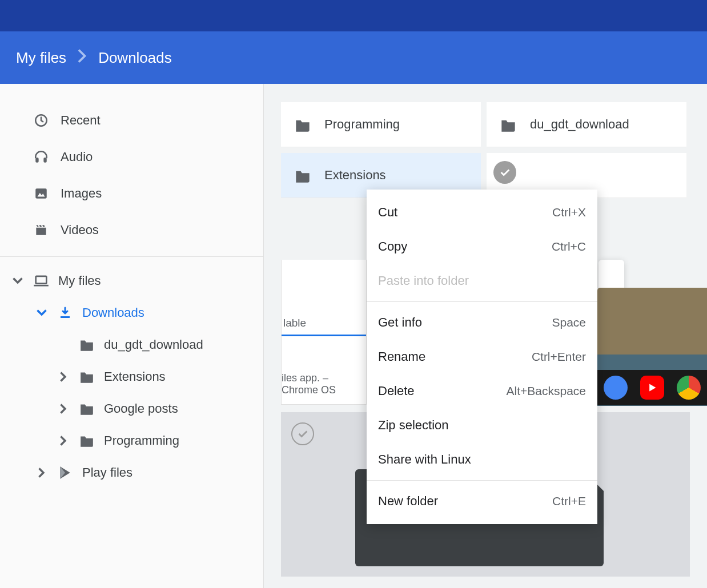 The image size is (707, 588). Describe the element at coordinates (355, 175) in the screenshot. I see `tile-label: Extensions` at that location.